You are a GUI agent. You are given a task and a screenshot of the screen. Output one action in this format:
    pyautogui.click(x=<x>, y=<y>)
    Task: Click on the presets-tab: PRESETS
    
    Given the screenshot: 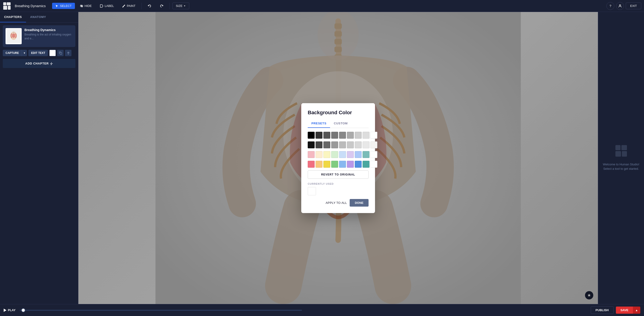 What is the action you would take?
    pyautogui.click(x=319, y=124)
    